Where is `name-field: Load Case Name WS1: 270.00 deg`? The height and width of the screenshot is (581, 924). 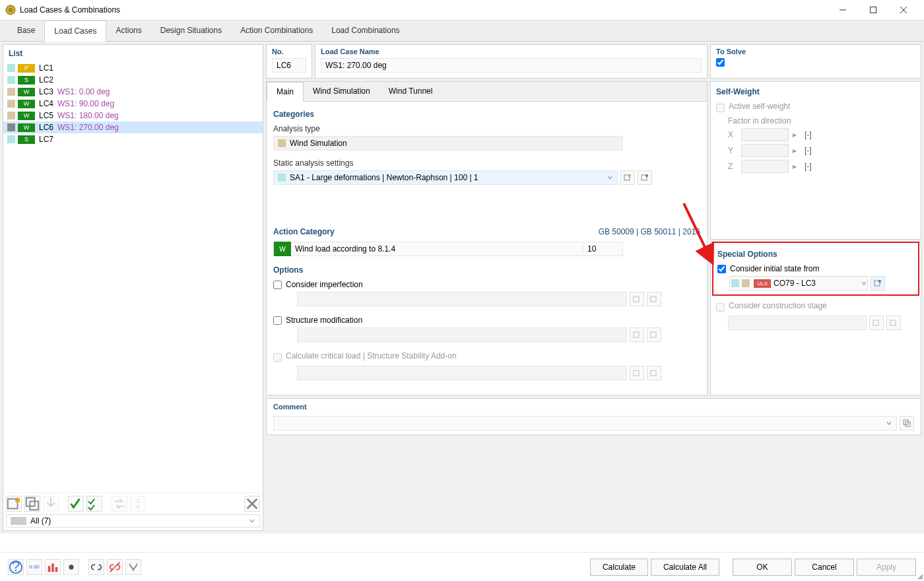 name-field: Load Case Name WS1: 270.00 deg is located at coordinates (511, 61).